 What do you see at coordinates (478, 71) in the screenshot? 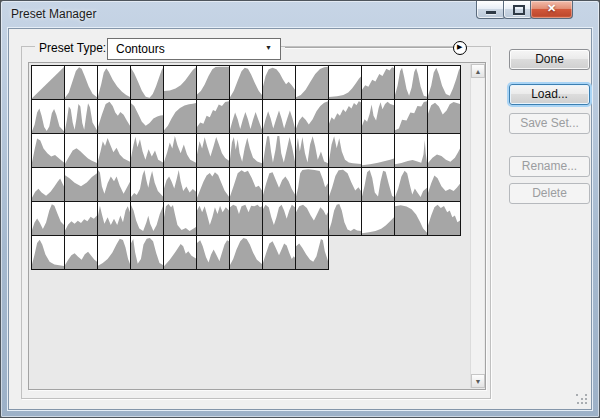
I see `scroll-up-button: ▲` at bounding box center [478, 71].